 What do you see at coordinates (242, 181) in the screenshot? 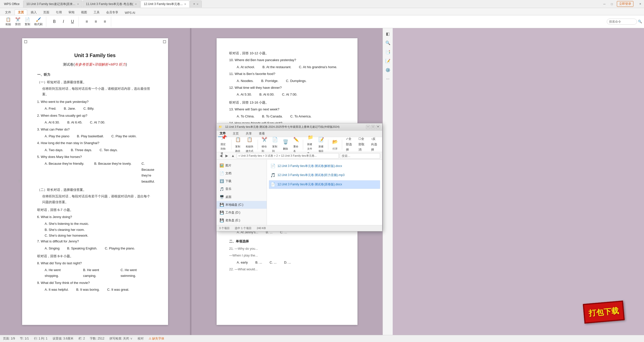
I see `fe-sidebar-downloads: ⬇️下载` at bounding box center [242, 181].